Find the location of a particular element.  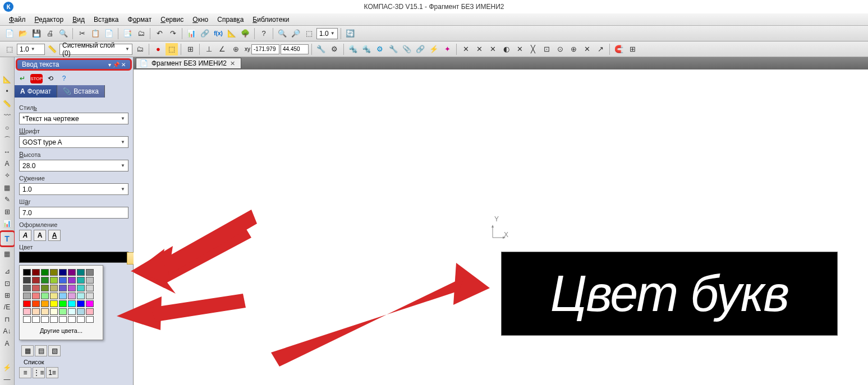

tool-measure-icon: 📊 is located at coordinates (7, 224).